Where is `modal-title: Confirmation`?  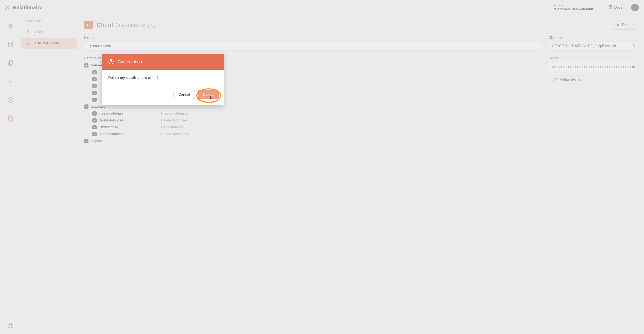
modal-title: Confirmation is located at coordinates (130, 62).